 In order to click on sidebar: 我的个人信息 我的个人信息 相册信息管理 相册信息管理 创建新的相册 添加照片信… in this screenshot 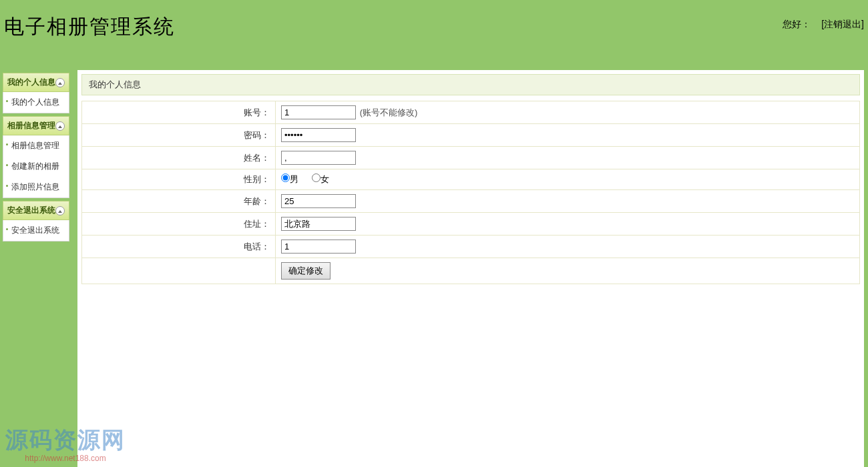, I will do `click(36, 268)`.